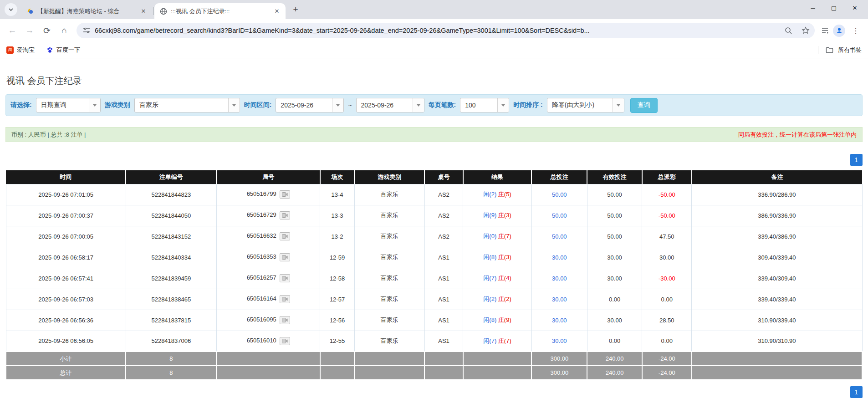 The image size is (868, 403). I want to click on side-panel-icon, so click(825, 31).